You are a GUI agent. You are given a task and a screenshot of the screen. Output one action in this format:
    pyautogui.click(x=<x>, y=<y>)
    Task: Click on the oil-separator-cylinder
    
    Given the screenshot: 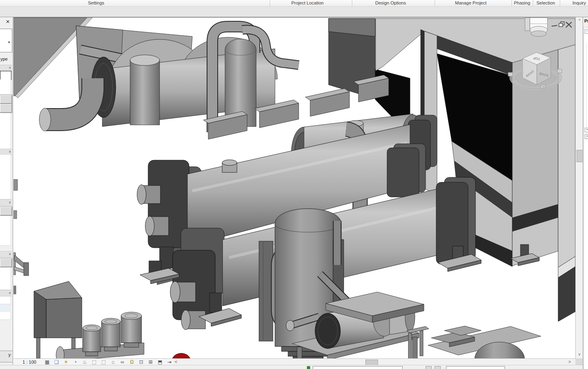 What is the action you would take?
    pyautogui.click(x=145, y=90)
    